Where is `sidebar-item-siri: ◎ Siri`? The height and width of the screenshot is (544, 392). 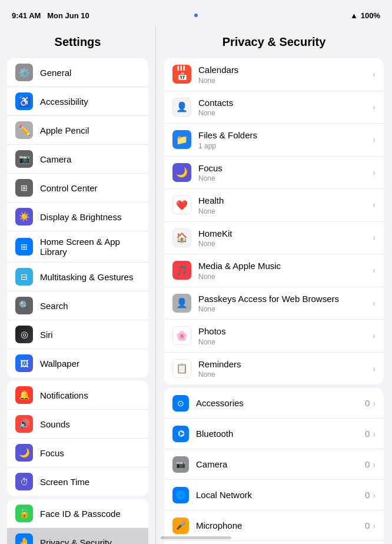
sidebar-item-siri: ◎ Siri is located at coordinates (78, 334).